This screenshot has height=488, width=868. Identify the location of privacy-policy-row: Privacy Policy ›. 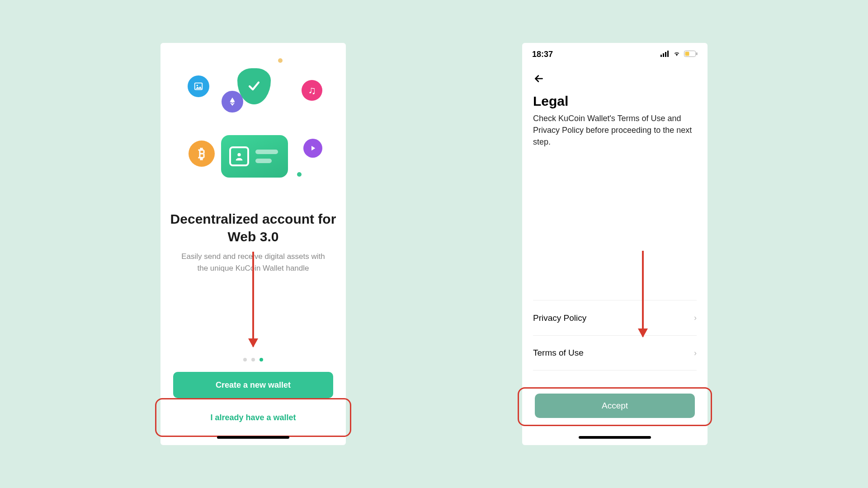
(615, 318).